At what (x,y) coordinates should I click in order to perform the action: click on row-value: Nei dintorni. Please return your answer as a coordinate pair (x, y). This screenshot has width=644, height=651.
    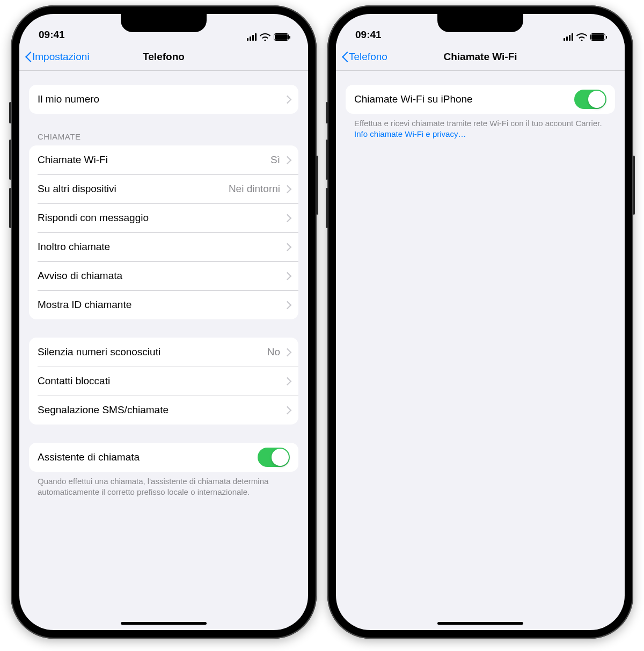
    Looking at the image, I should click on (254, 189).